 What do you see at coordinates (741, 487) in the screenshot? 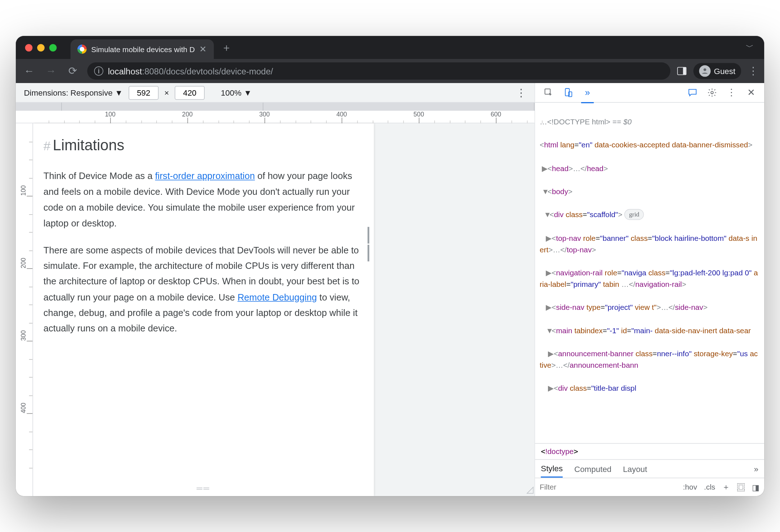
I see `computed-sidebar-icon: ⿴` at bounding box center [741, 487].